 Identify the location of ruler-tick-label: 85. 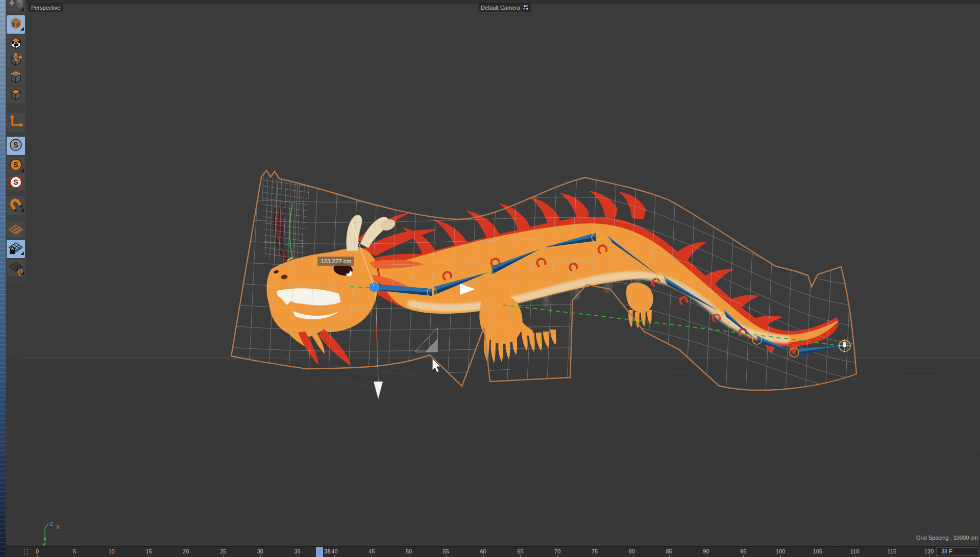
(669, 551).